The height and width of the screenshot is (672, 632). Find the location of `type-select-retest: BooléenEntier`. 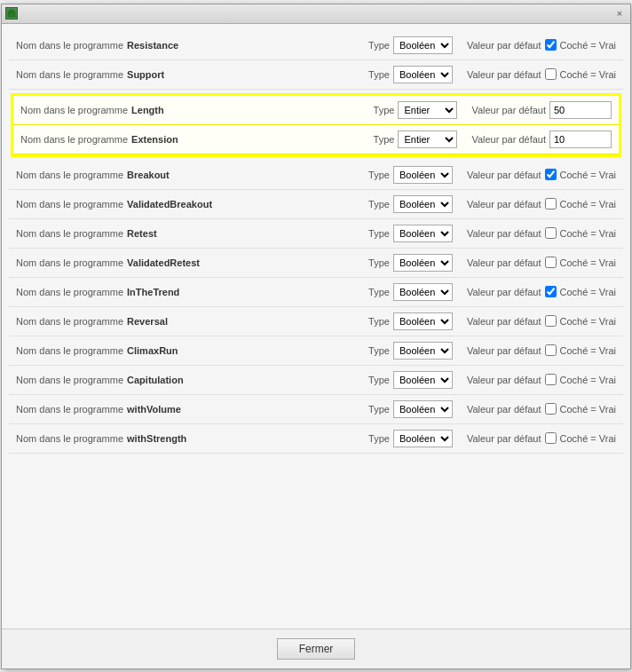

type-select-retest: BooléenEntier is located at coordinates (423, 233).